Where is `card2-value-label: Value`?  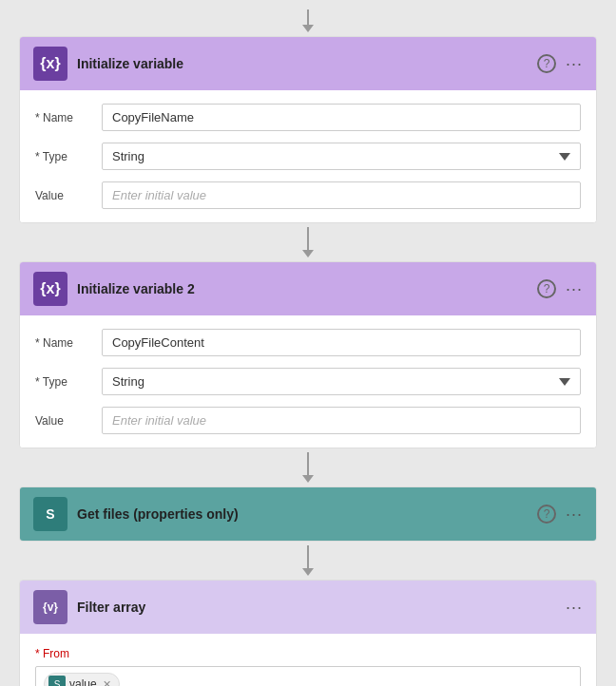 card2-value-label: Value is located at coordinates (68, 421).